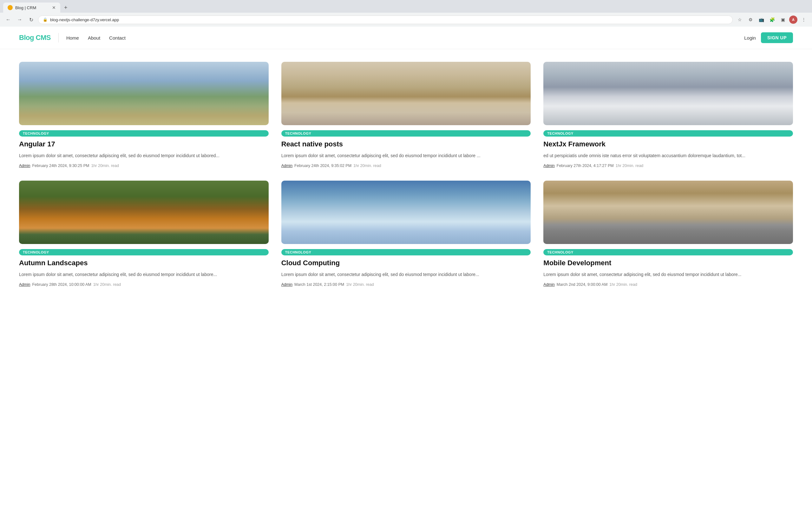 This screenshot has width=812, height=507. What do you see at coordinates (793, 19) in the screenshot?
I see `profile-icon: A` at bounding box center [793, 19].